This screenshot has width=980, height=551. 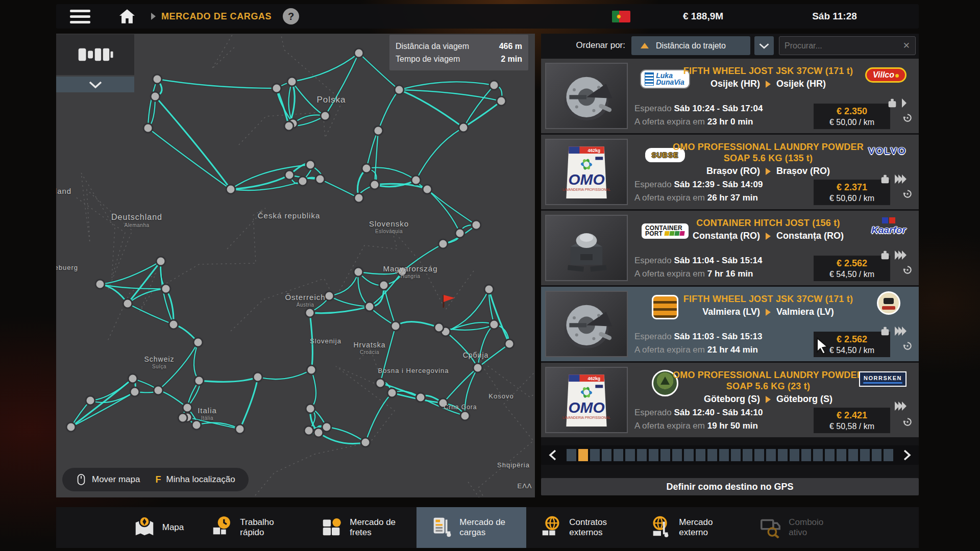 What do you see at coordinates (733, 171) in the screenshot?
I see `route-origin: Brașov (RO)` at bounding box center [733, 171].